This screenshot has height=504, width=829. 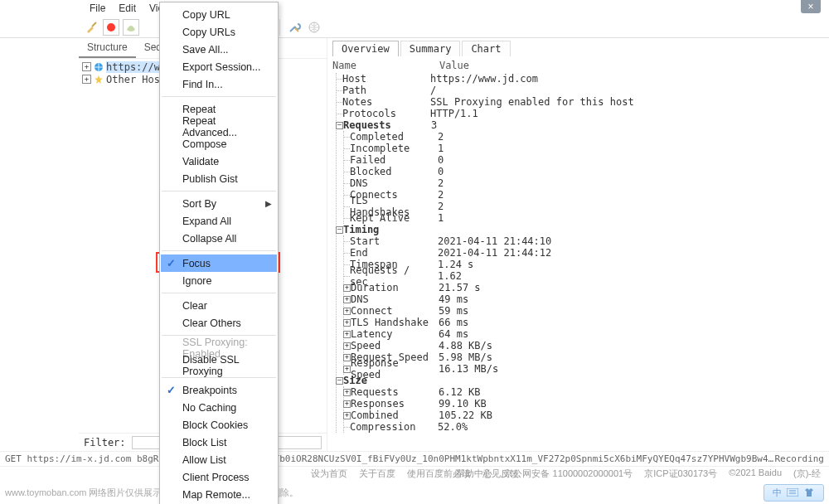 I want to click on globe-icon, so click(x=314, y=27).